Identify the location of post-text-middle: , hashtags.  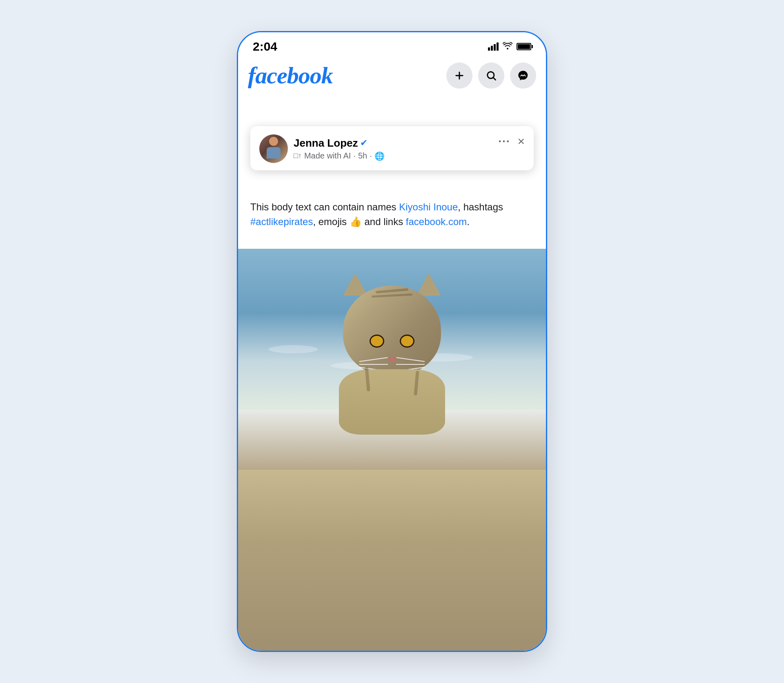
(480, 207).